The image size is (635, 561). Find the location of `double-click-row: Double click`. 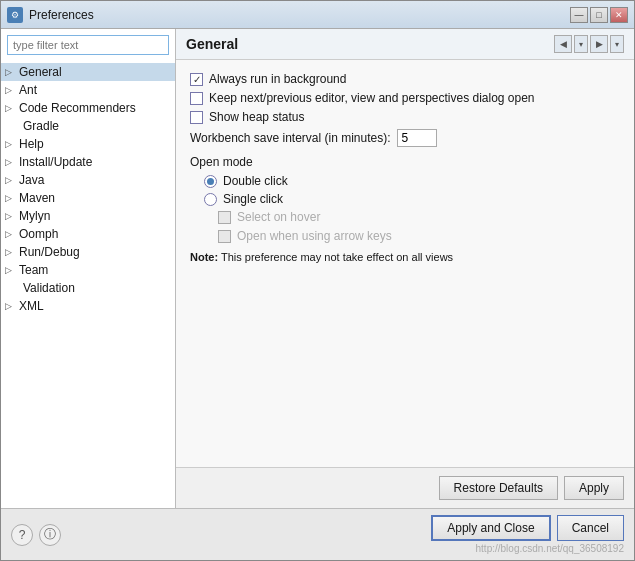

double-click-row: Double click is located at coordinates (412, 181).